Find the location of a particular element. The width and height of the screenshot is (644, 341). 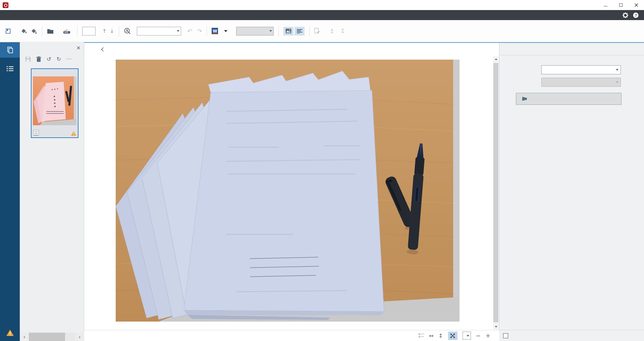

next-page-icon: ↓ is located at coordinates (112, 31).